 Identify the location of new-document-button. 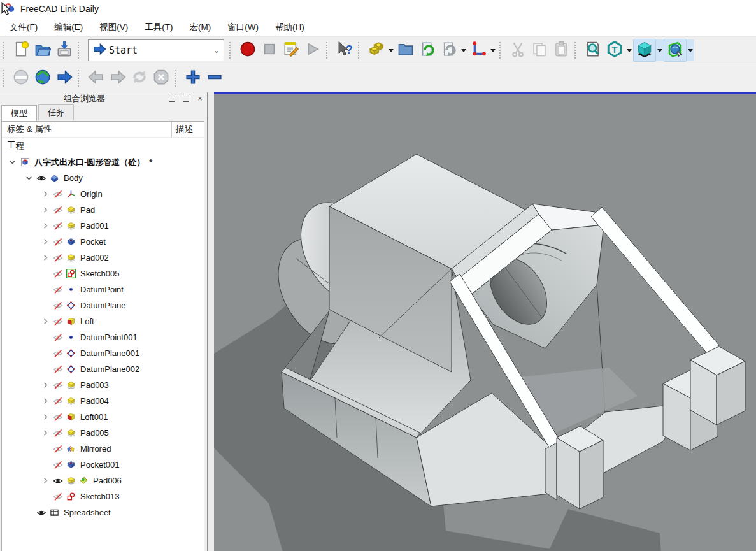
(21, 50).